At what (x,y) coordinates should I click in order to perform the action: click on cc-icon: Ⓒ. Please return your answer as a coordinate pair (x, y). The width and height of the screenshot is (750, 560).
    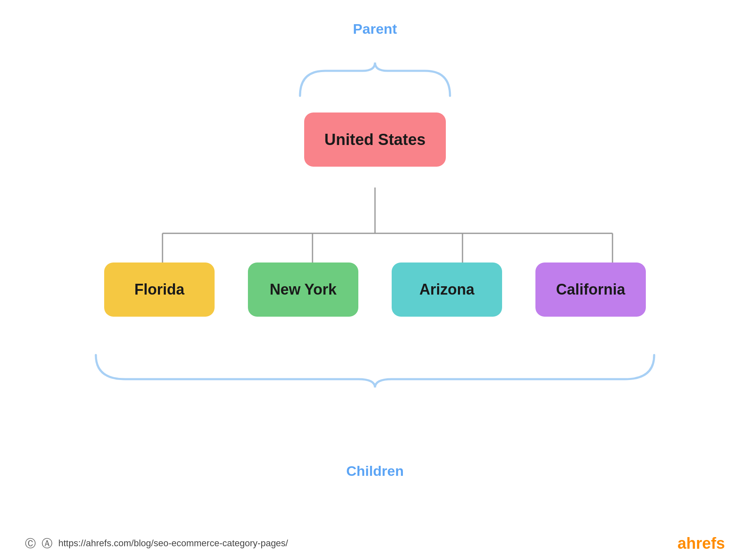
    Looking at the image, I should click on (30, 543).